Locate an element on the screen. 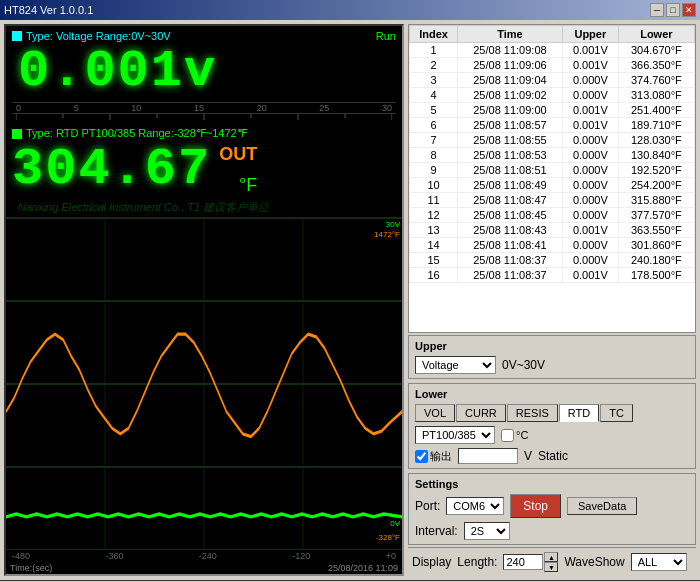 Image resolution: width=700 pixels, height=582 pixels. tab-rtd: RTD is located at coordinates (579, 413).